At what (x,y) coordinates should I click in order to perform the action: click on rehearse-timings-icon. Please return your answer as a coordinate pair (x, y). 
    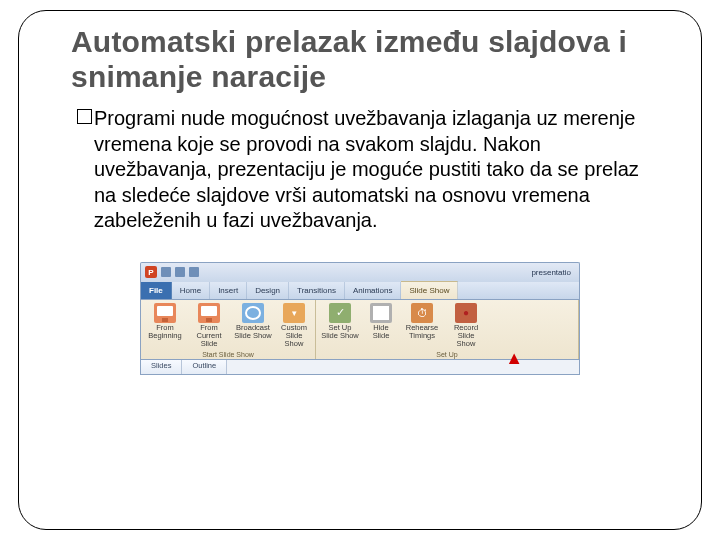
    Looking at the image, I should click on (422, 313).